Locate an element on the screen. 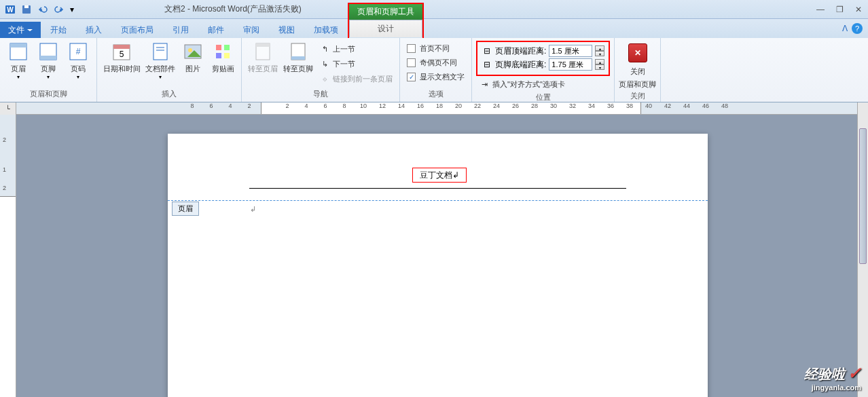 The image size is (868, 397). calendar-icon: 5 is located at coordinates (122, 52).